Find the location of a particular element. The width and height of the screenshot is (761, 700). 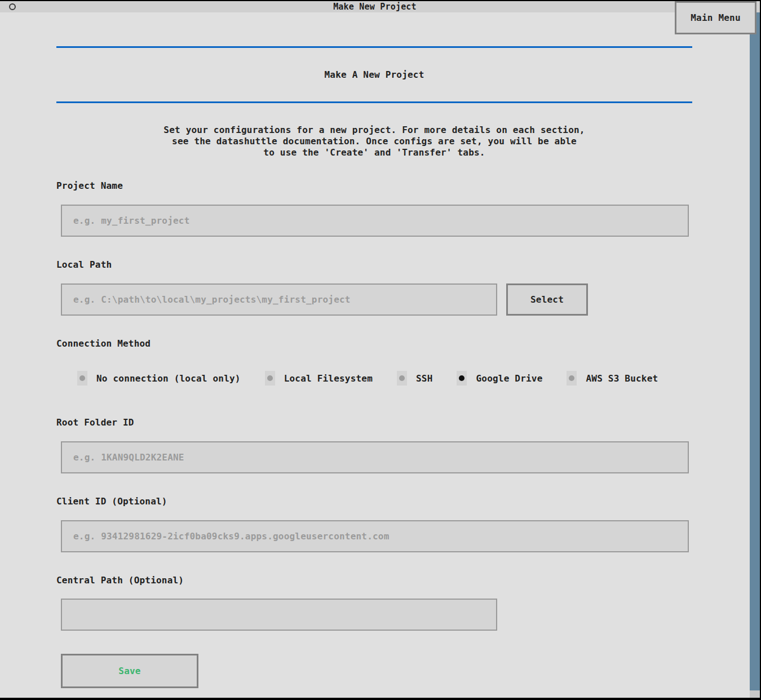

project-name-label: Project Name is located at coordinates (90, 186).